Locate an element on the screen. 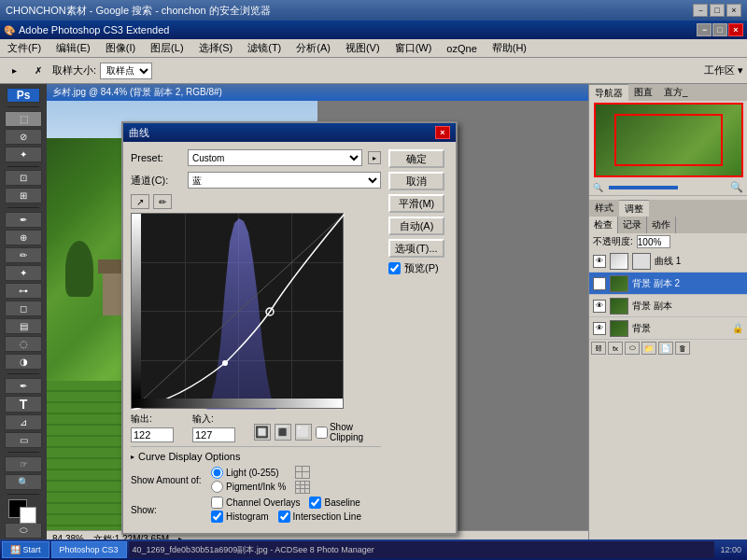 This screenshot has width=747, height=560. taskbar-ps-btn: Photoshop CS3 is located at coordinates (90, 550).